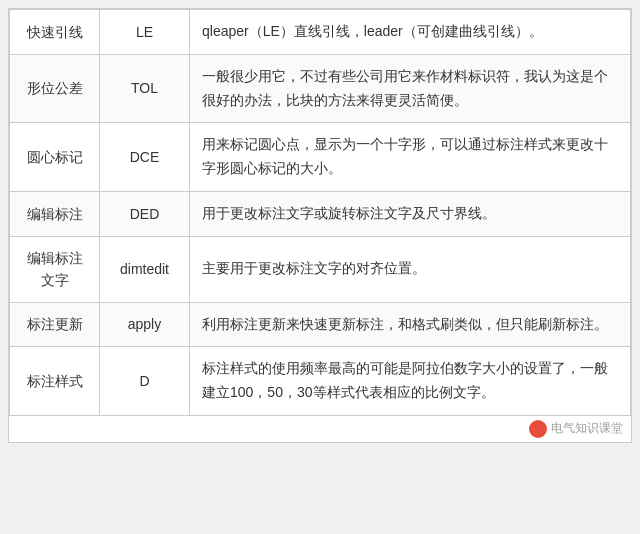 Image resolution: width=640 pixels, height=534 pixels. What do you see at coordinates (320, 324) in the screenshot?
I see `table-row: 标注更新apply利用标注更新来快速更新标注，和格式刷类似，但只能刷新标注。` at bounding box center [320, 324].